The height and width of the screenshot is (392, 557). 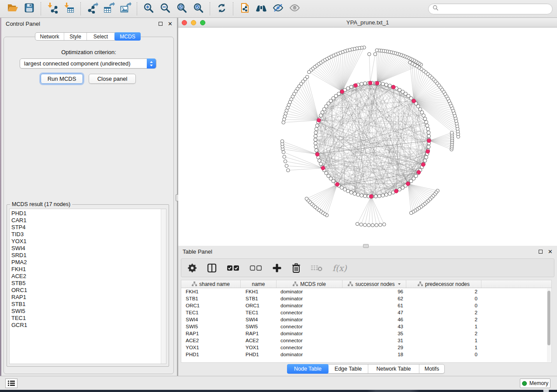 What do you see at coordinates (374, 354) in the screenshot?
I see `table-cell: 18` at bounding box center [374, 354].